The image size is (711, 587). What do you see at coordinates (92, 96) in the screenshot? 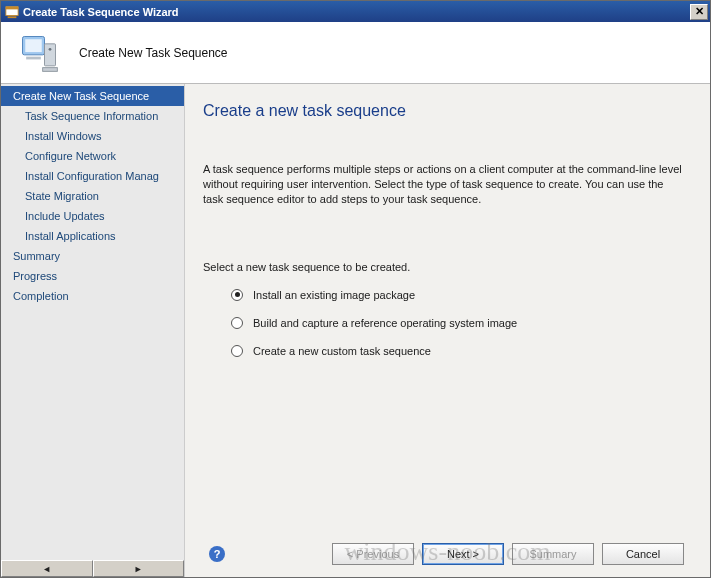
I see `nav-item: Create New Task Sequence` at bounding box center [92, 96].